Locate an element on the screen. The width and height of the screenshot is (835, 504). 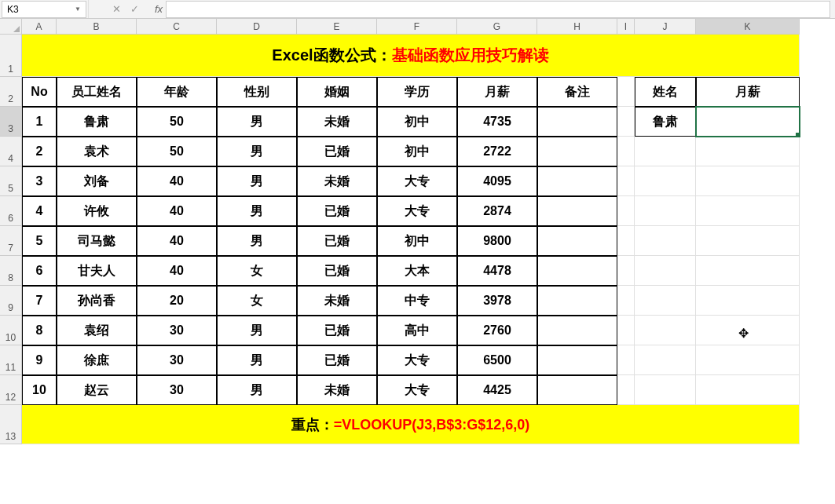
data-cell: 2760 is located at coordinates (497, 331).